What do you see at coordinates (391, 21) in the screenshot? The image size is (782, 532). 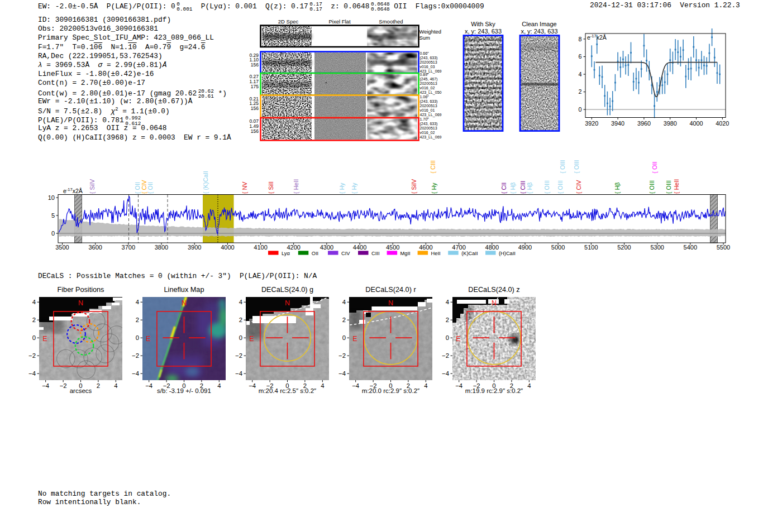 I see `svg-text: Smoothed` at bounding box center [391, 21].